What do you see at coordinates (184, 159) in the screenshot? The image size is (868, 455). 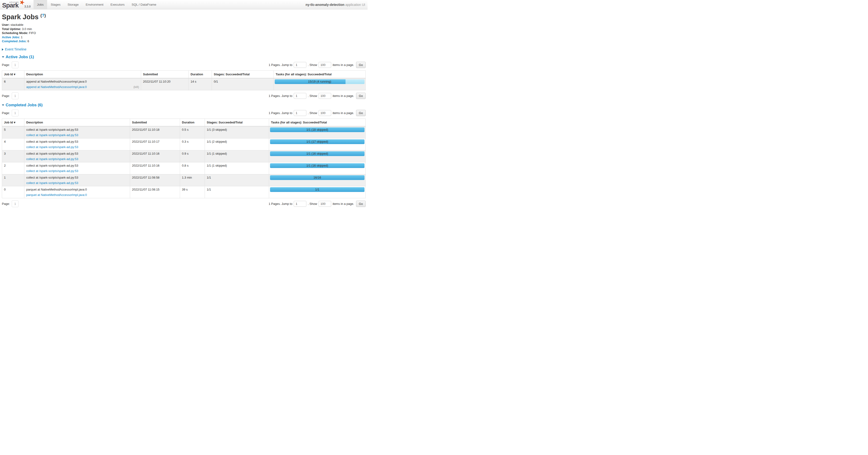 I see `completed-jobs-table: Job Id ▾ Description Submitted Duration …` at bounding box center [184, 159].